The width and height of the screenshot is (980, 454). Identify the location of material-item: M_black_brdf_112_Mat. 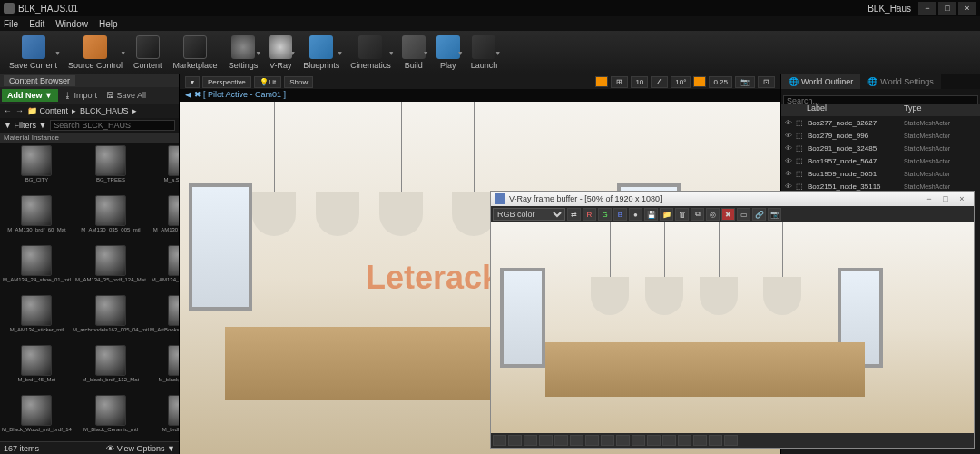
(111, 370).